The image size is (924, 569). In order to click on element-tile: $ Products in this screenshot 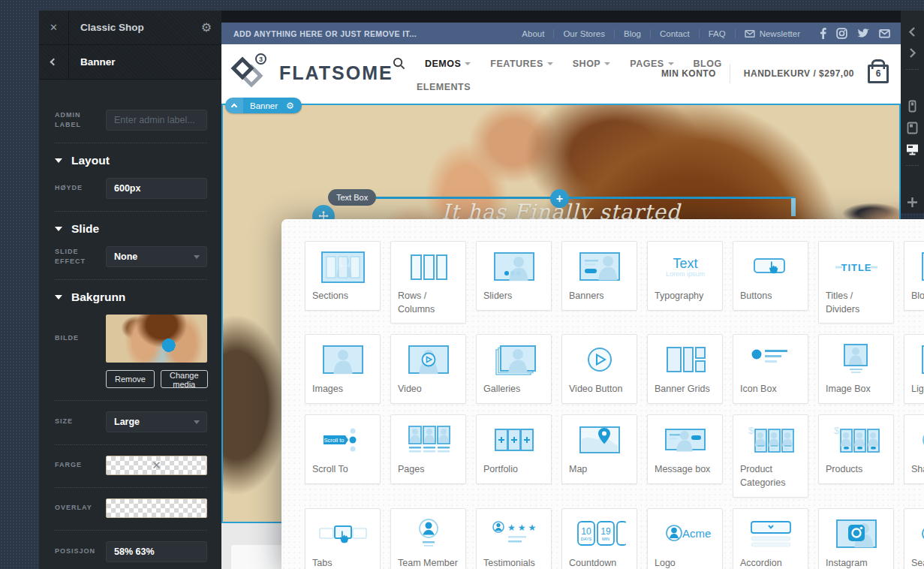, I will do `click(856, 449)`.